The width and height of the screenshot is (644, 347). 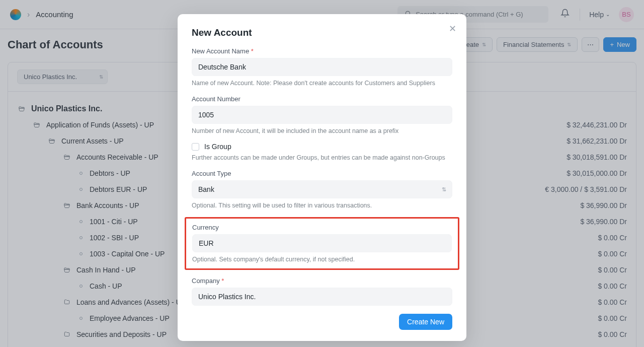 What do you see at coordinates (322, 33) in the screenshot?
I see `modal-title: New Account` at bounding box center [322, 33].